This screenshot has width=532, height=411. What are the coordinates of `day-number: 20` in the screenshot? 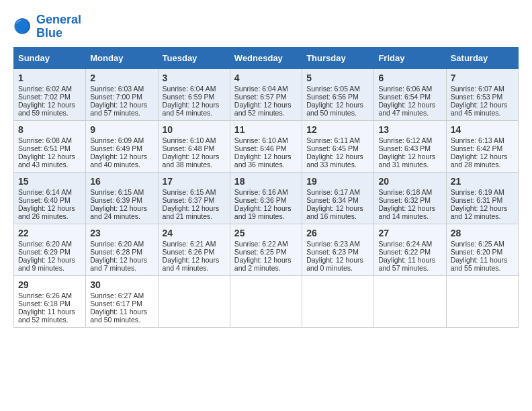 It's located at (410, 181).